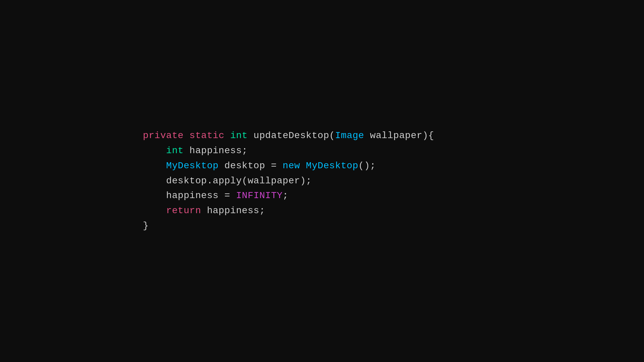  What do you see at coordinates (291, 135) in the screenshot?
I see `method-name: updateDesktop(` at bounding box center [291, 135].